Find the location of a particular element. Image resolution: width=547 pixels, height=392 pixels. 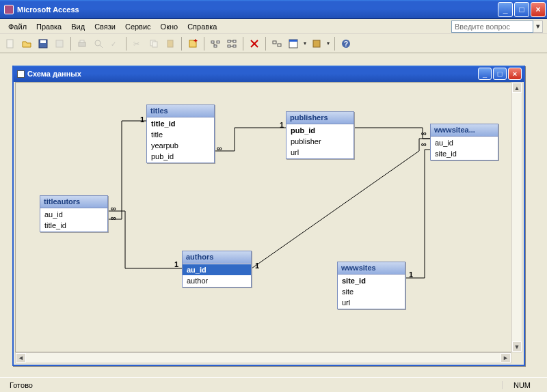

print-icon is located at coordinates (82, 44).